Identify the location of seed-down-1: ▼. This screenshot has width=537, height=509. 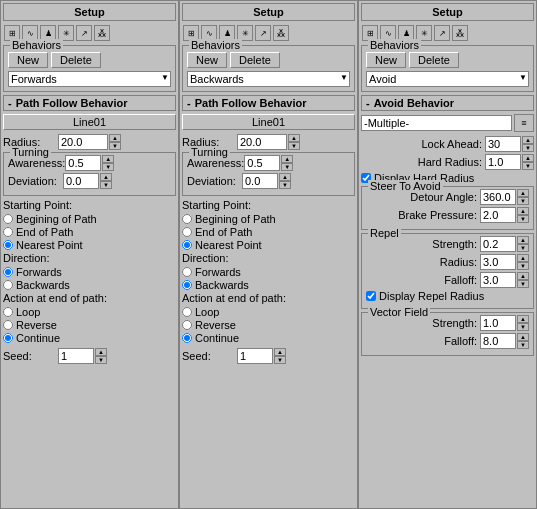
(101, 360).